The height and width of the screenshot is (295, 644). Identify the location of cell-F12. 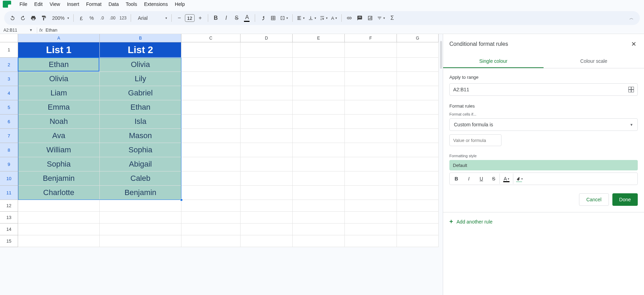
(371, 206).